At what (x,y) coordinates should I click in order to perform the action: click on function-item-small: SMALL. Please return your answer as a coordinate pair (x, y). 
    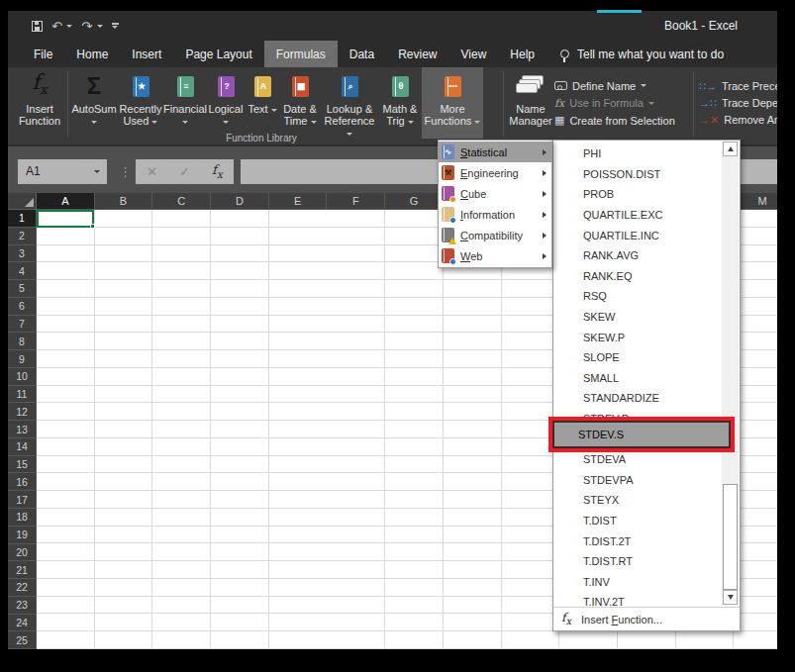
    Looking at the image, I should click on (638, 378).